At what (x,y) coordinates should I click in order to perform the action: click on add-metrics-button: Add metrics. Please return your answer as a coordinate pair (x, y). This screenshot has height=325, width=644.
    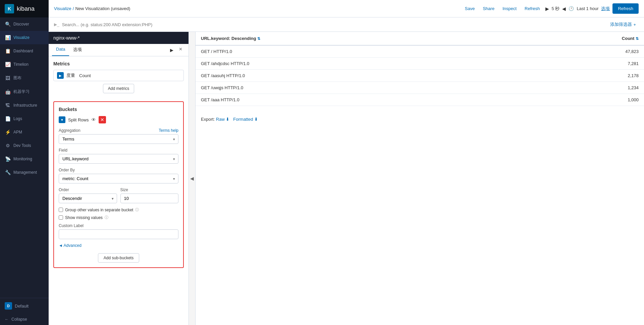
    Looking at the image, I should click on (119, 89).